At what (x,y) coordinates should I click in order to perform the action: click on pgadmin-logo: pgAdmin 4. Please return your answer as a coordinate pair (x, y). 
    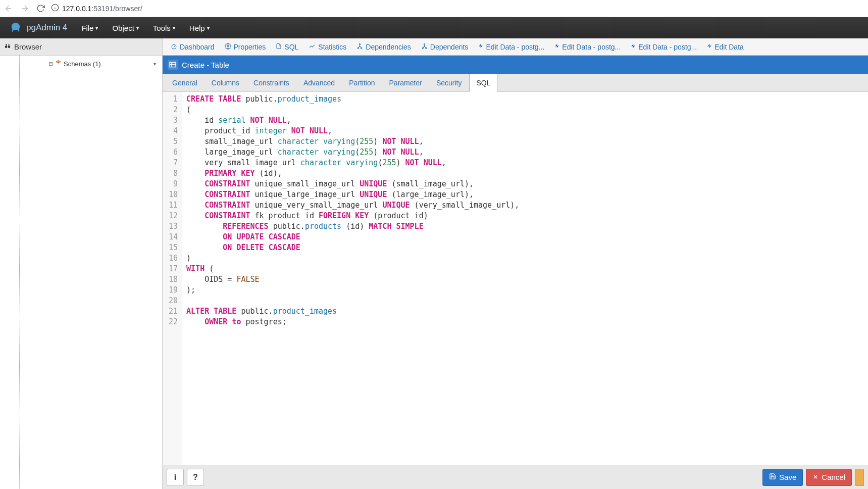
    Looking at the image, I should click on (38, 28).